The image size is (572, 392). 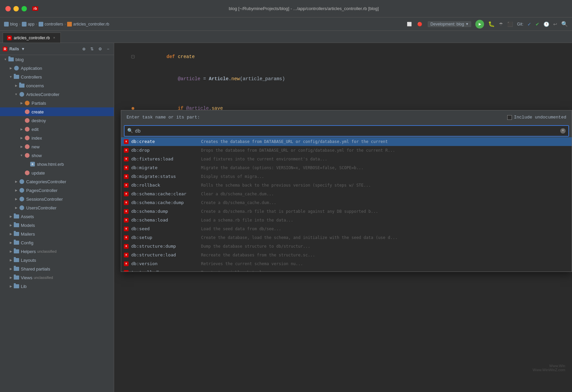 I want to click on rake-icon-11: R, so click(x=126, y=229).